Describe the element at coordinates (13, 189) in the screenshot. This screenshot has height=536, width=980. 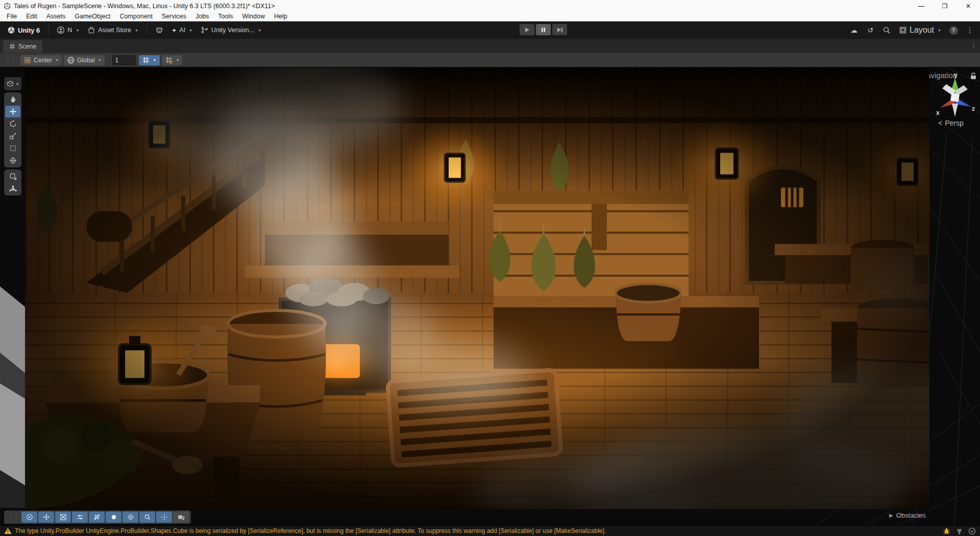
I see `poly-mesh-icon` at that location.